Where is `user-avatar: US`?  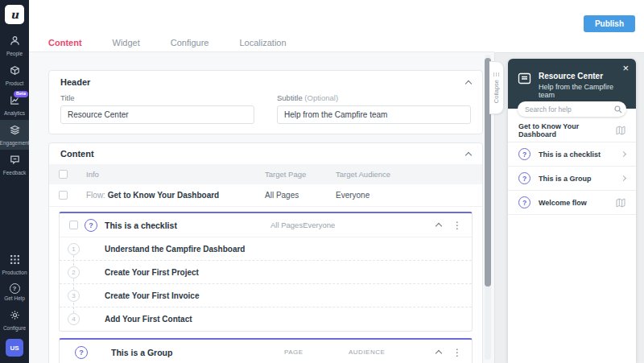 user-avatar: US is located at coordinates (14, 348).